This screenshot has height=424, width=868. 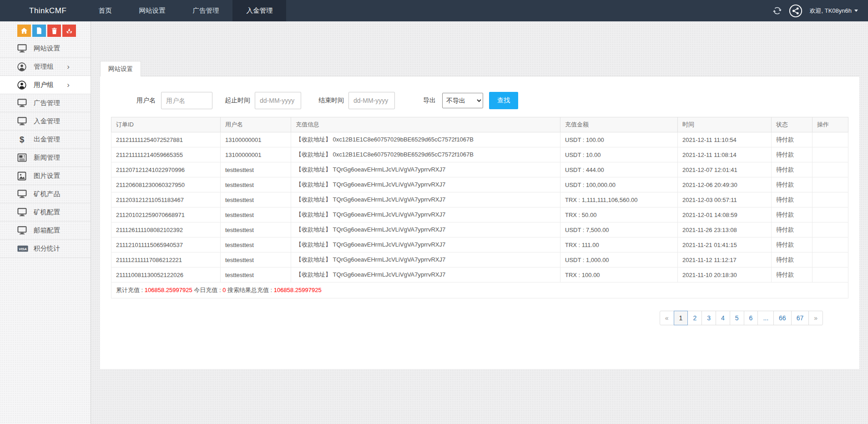 What do you see at coordinates (121, 69) in the screenshot?
I see `tab-site-settings: 网站设置` at bounding box center [121, 69].